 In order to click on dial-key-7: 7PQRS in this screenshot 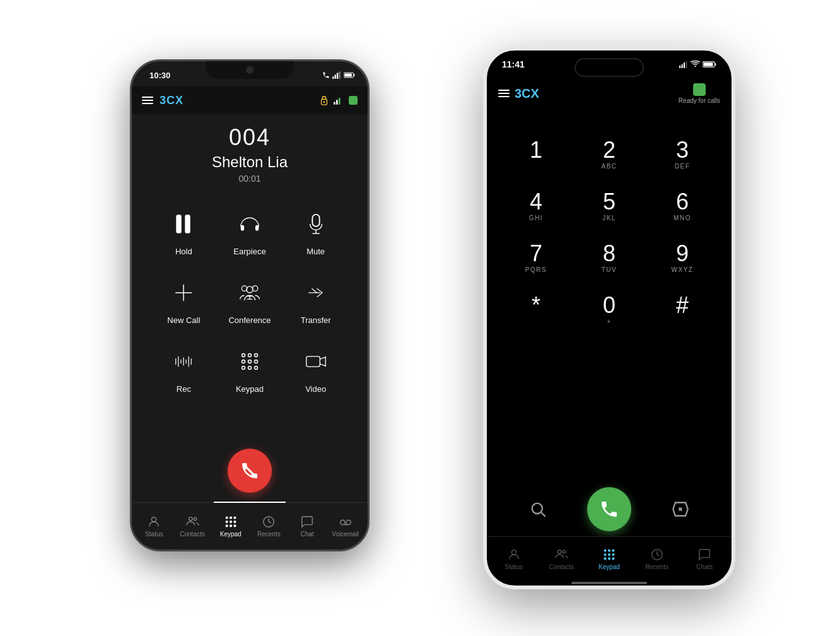, I will do `click(536, 259)`.